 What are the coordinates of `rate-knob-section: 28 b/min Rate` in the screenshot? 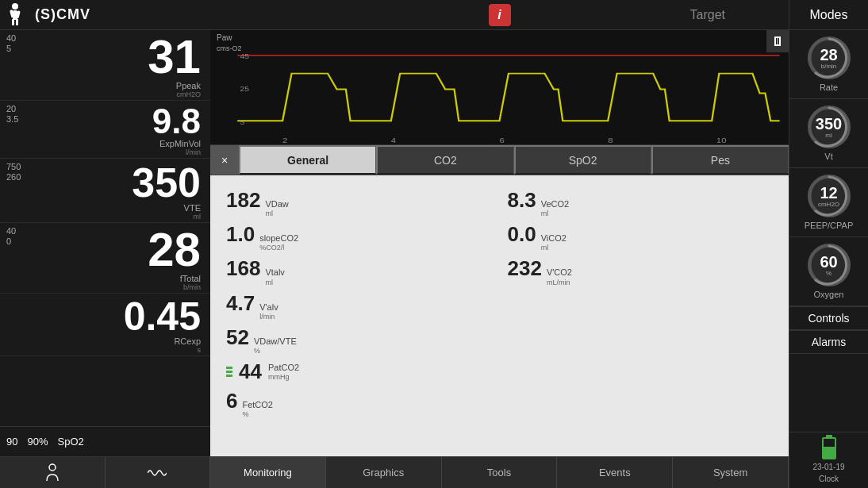 It's located at (828, 65).